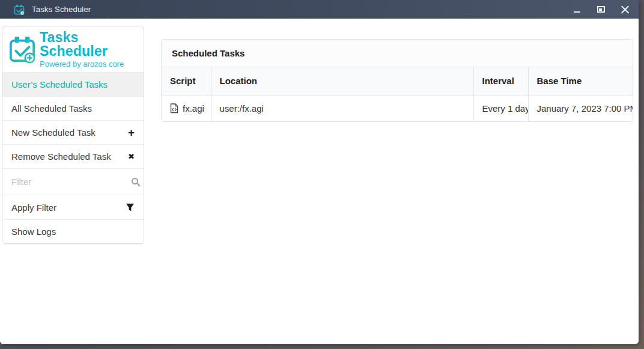 This screenshot has width=644, height=349. I want to click on maximize-icon, so click(601, 10).